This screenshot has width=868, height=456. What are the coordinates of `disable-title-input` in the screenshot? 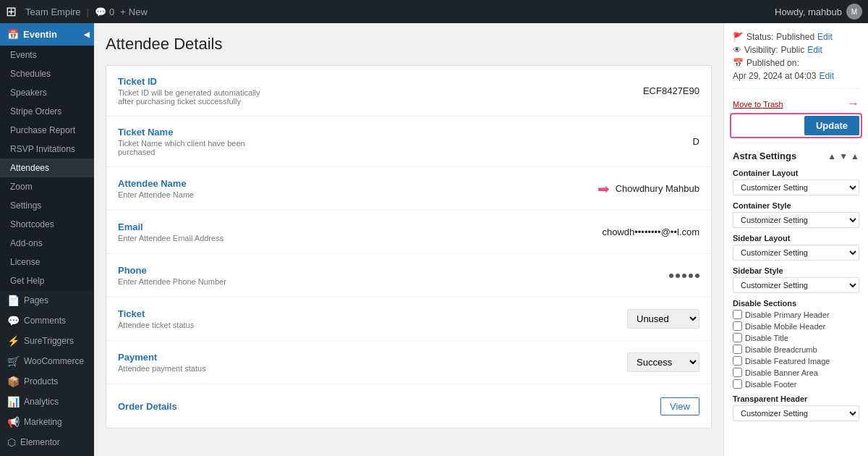 It's located at (738, 337).